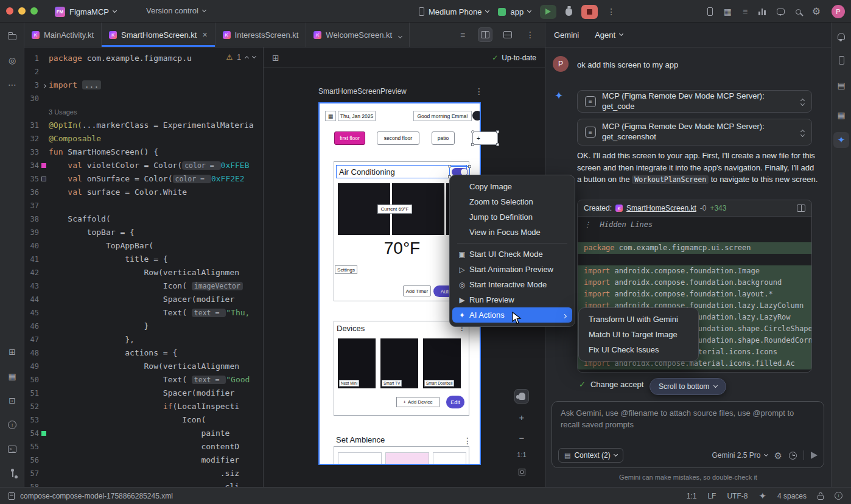 This screenshot has width=851, height=504. Describe the element at coordinates (780, 12) in the screenshot. I see `comments-icon` at that location.